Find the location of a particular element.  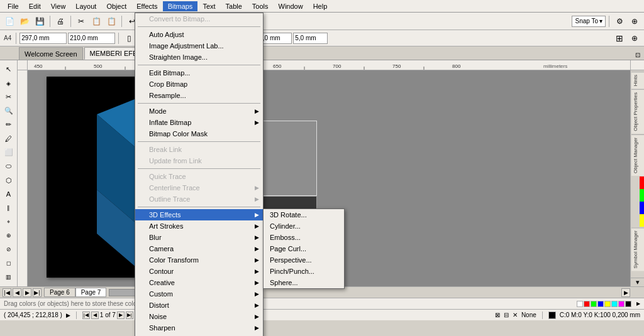

quick-trace: Quick Trace is located at coordinates (199, 176).